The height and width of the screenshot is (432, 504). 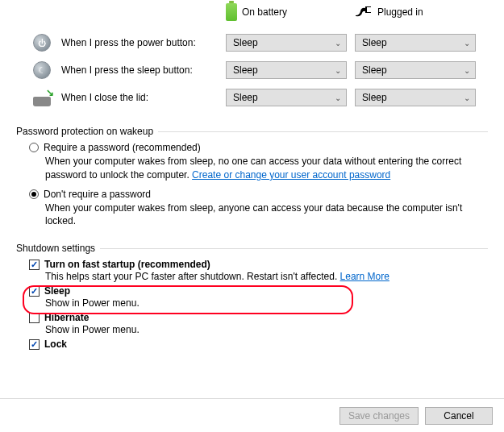 What do you see at coordinates (266, 303) in the screenshot?
I see `sleep-desc: Show in Power menu.` at bounding box center [266, 303].